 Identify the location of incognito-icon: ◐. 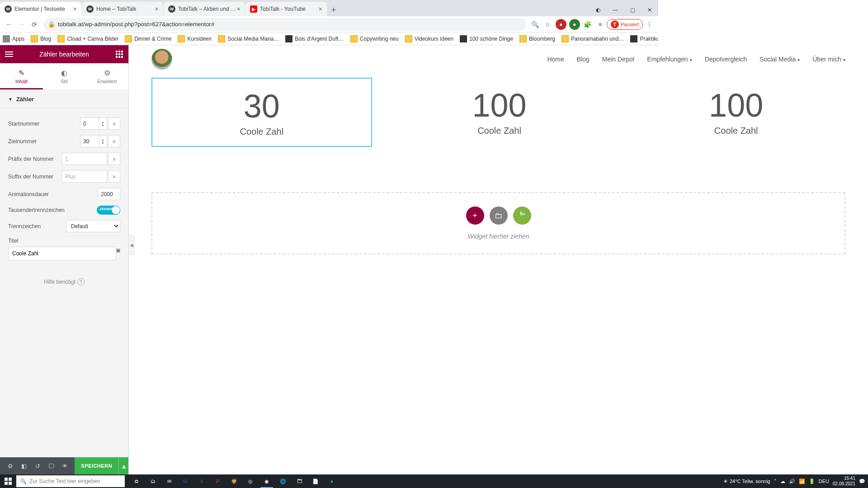
(598, 10).